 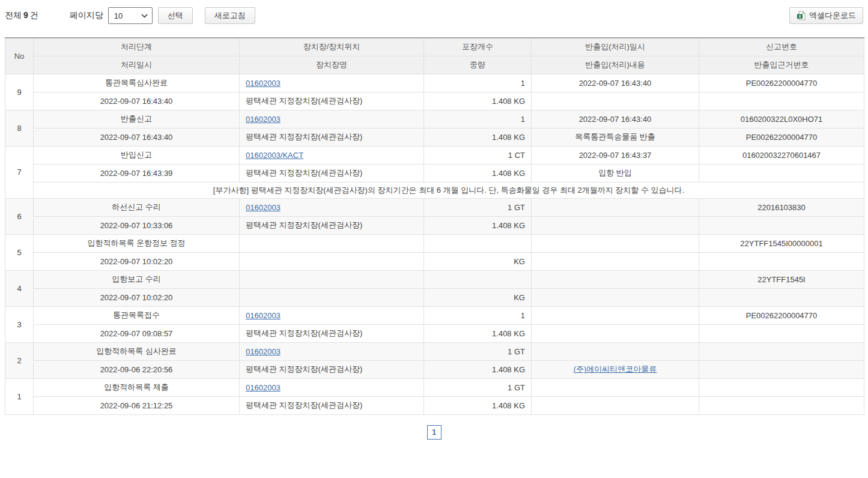 I want to click on table-row: 2022-09-07 10:33:06평택세관 지정장치장(세관검사장)1.40…, so click(x=435, y=225).